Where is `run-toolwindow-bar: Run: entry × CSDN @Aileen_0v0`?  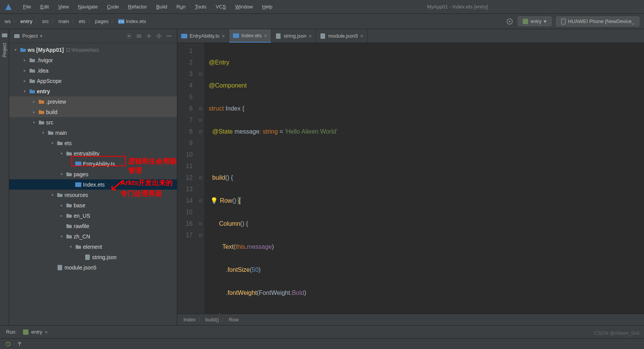 run-toolwindow-bar: Run: entry × CSDN @Aileen_0v0 is located at coordinates (322, 332).